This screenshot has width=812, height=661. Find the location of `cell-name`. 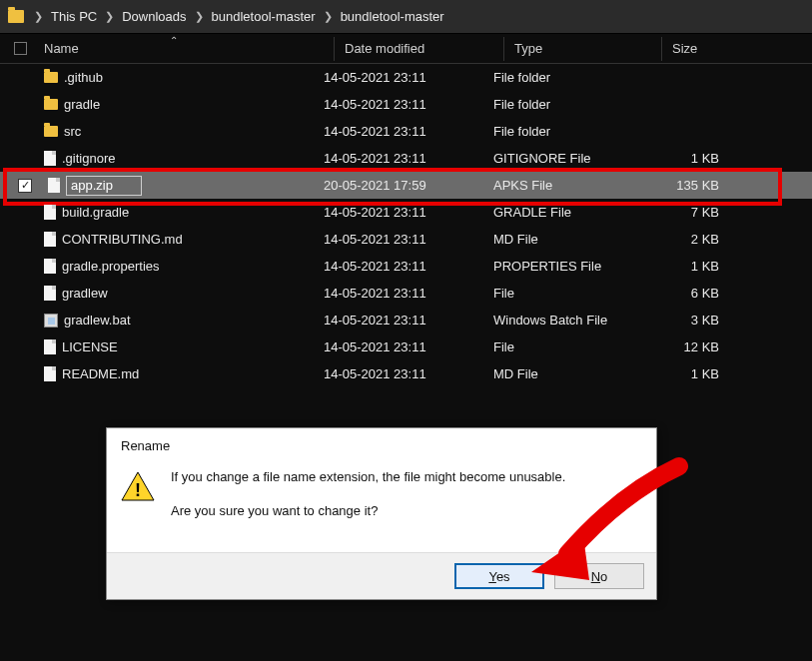

cell-name is located at coordinates (164, 186).